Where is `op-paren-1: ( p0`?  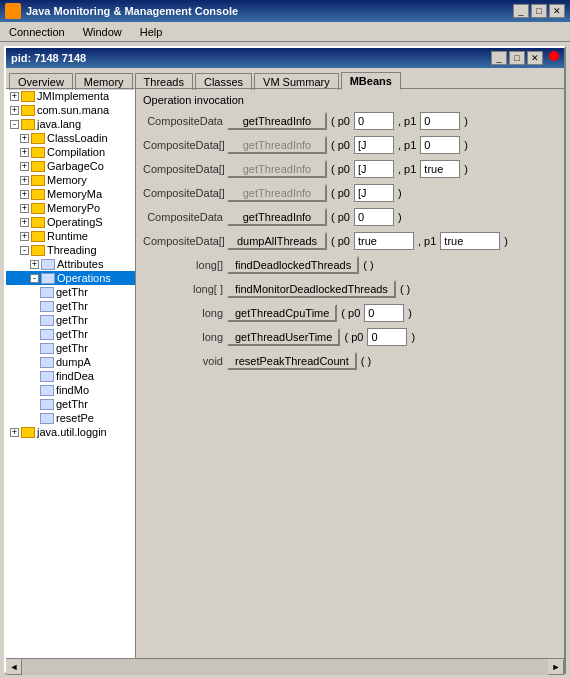 op-paren-1: ( p0 is located at coordinates (340, 145).